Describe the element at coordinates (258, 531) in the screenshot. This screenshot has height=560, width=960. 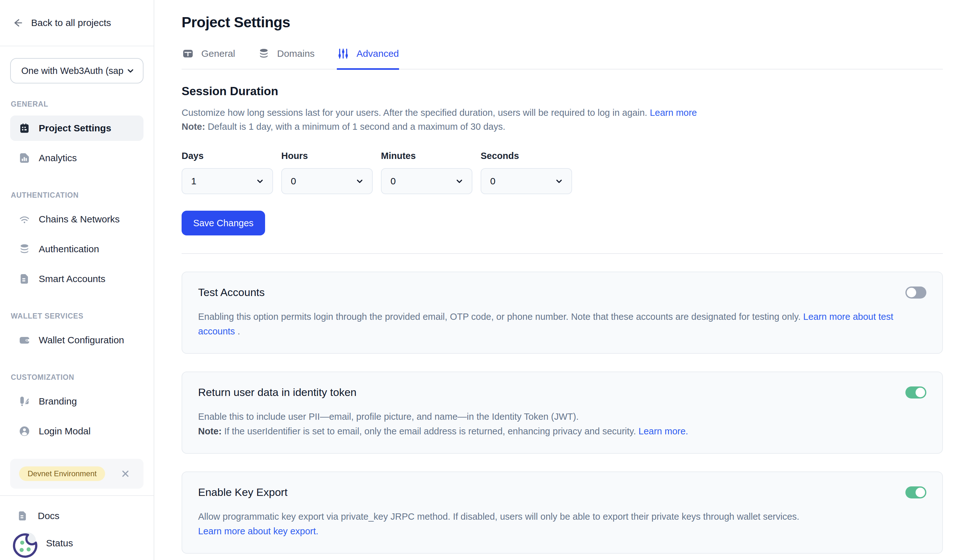
I see `key-export-learn-more-link: Learn more about key export.` at that location.